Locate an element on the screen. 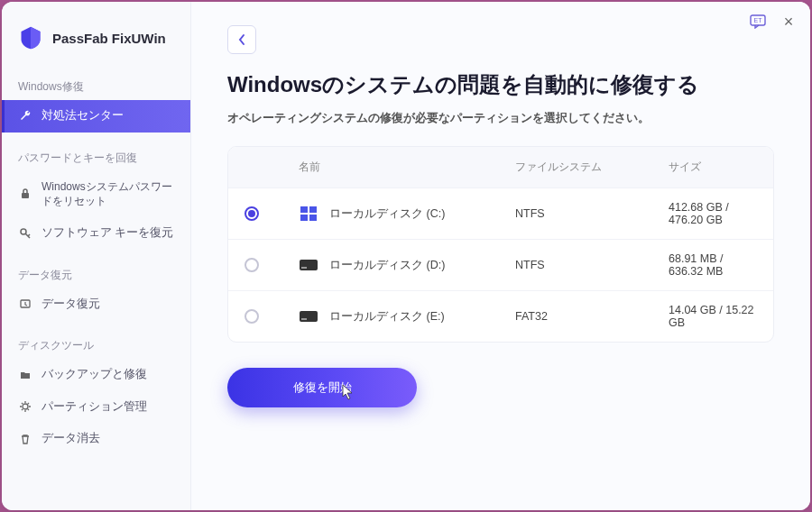 This screenshot has width=812, height=512. sidebar-item-label: 対処法センター is located at coordinates (83, 116).